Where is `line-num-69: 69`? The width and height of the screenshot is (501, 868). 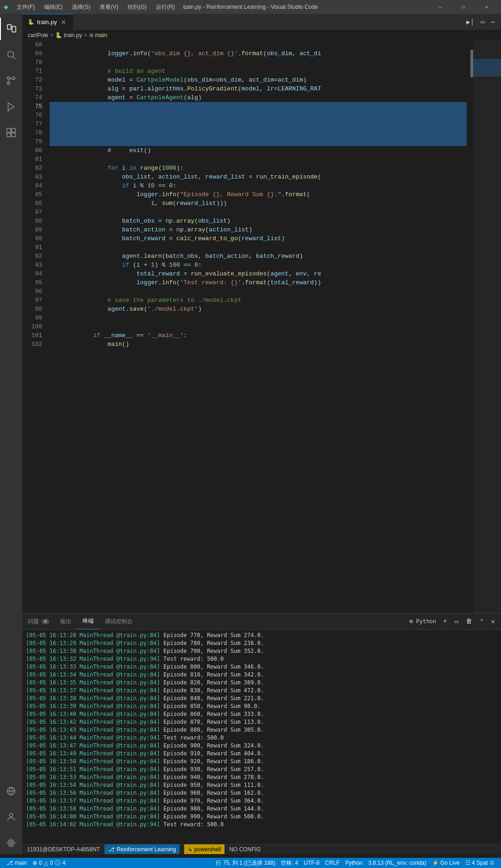 line-num-69: 69 is located at coordinates (32, 54).